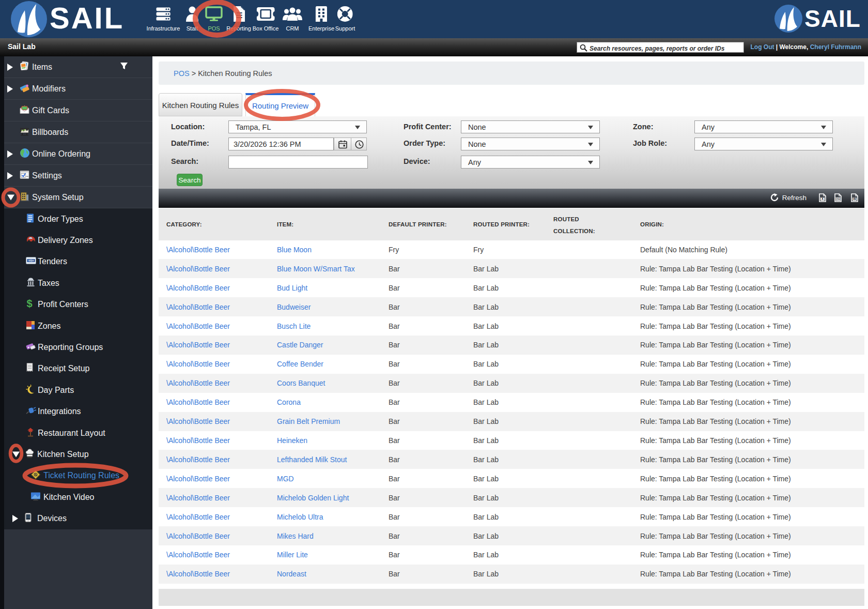  Describe the element at coordinates (31, 261) in the screenshot. I see `svg-text: VISA` at that location.